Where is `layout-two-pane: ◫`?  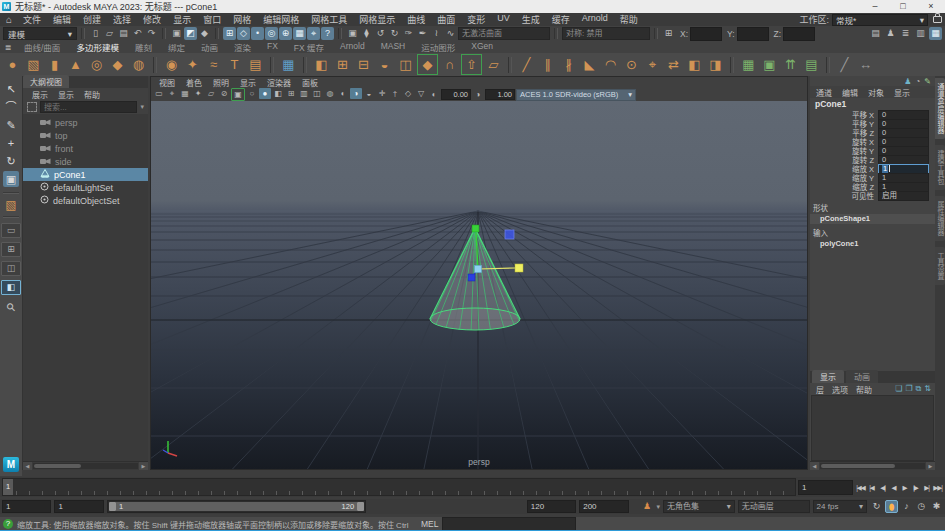 layout-two-pane: ◫ is located at coordinates (11, 268).